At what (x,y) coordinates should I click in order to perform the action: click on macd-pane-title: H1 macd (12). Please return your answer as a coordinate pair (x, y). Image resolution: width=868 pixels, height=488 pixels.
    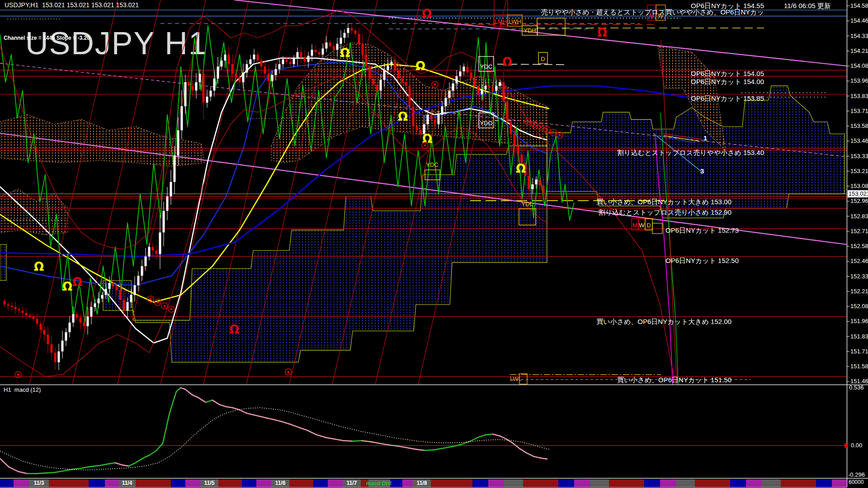
    Looking at the image, I should click on (22, 390).